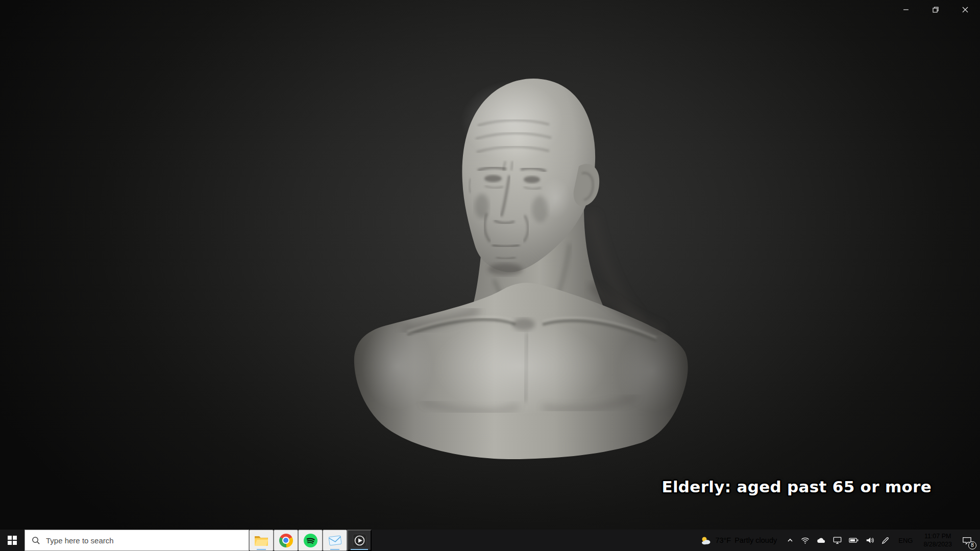 The width and height of the screenshot is (980, 551). Describe the element at coordinates (310, 540) in the screenshot. I see `taskbar-apps` at that location.